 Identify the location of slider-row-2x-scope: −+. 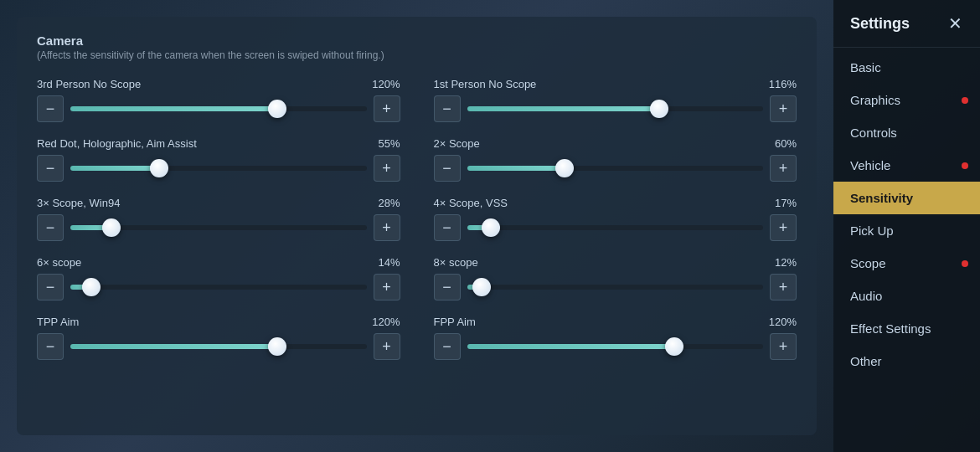
(616, 168).